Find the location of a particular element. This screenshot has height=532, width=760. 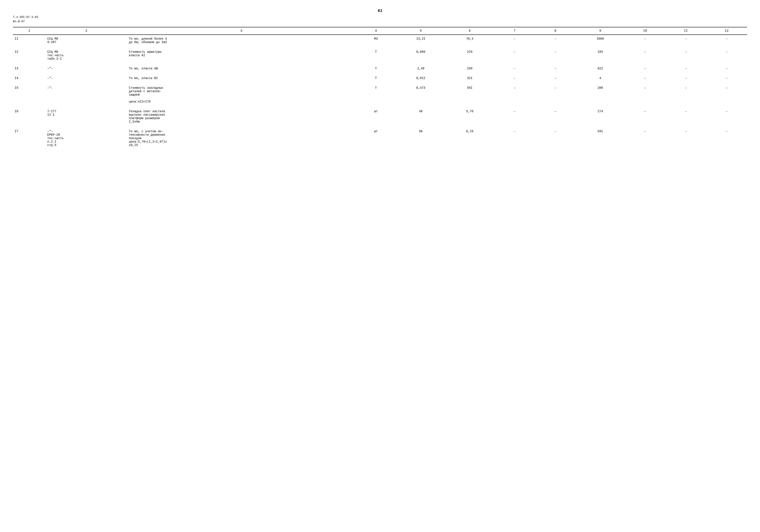

cell-row4-col10: – is located at coordinates (686, 95).